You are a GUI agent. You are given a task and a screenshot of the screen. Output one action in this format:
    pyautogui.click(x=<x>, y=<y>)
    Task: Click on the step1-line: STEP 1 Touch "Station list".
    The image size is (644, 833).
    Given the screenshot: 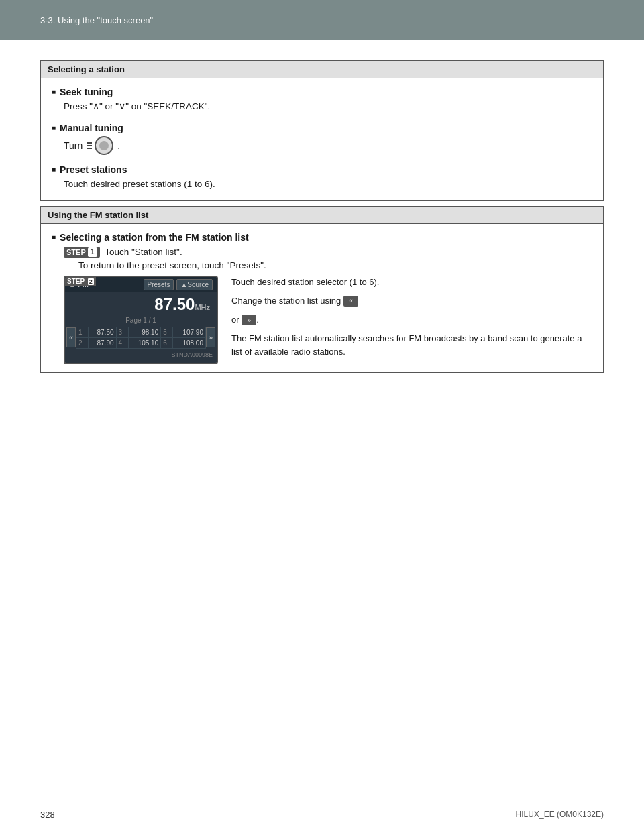 What is the action you would take?
    pyautogui.click(x=322, y=252)
    